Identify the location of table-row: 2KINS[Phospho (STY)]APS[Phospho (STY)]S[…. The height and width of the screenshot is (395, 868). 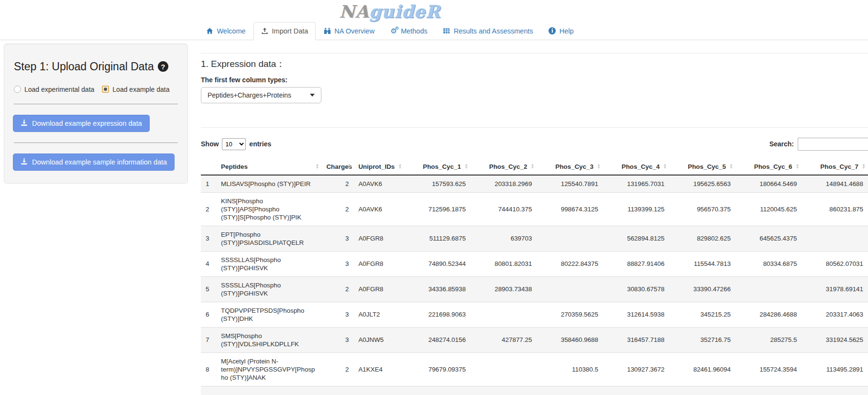
(535, 209).